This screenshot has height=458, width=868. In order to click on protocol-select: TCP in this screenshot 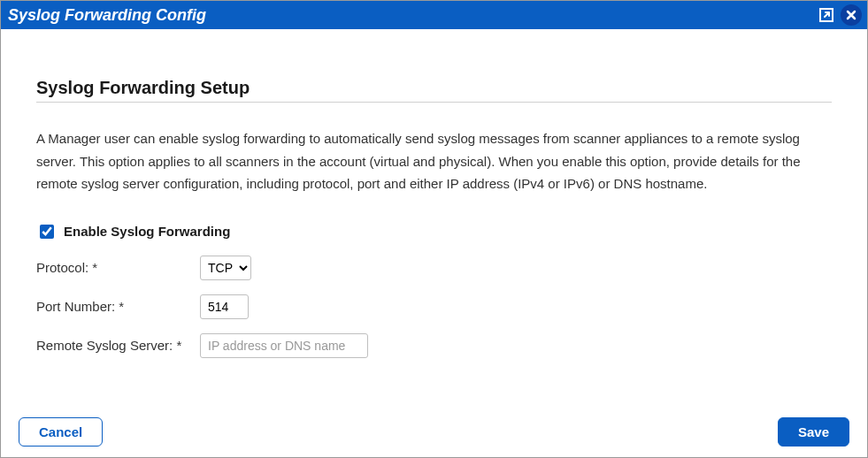, I will do `click(226, 268)`.